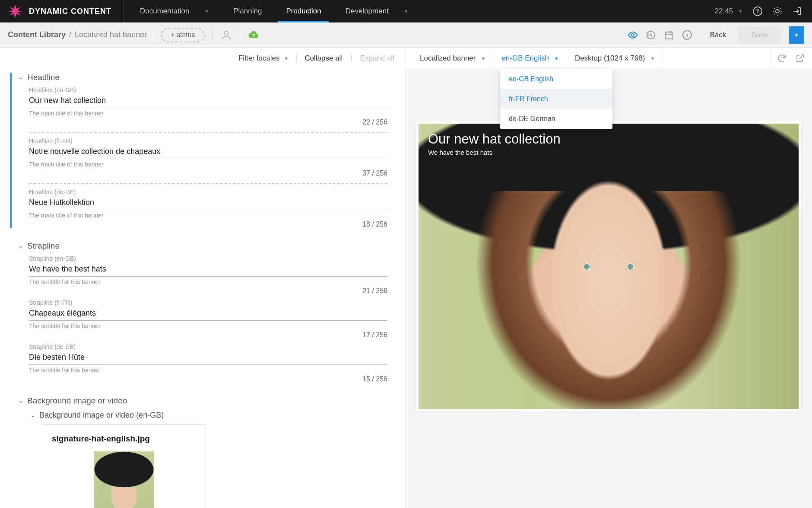 The height and width of the screenshot is (508, 812). I want to click on section-toggle-headline: ⌄ Headline, so click(206, 77).